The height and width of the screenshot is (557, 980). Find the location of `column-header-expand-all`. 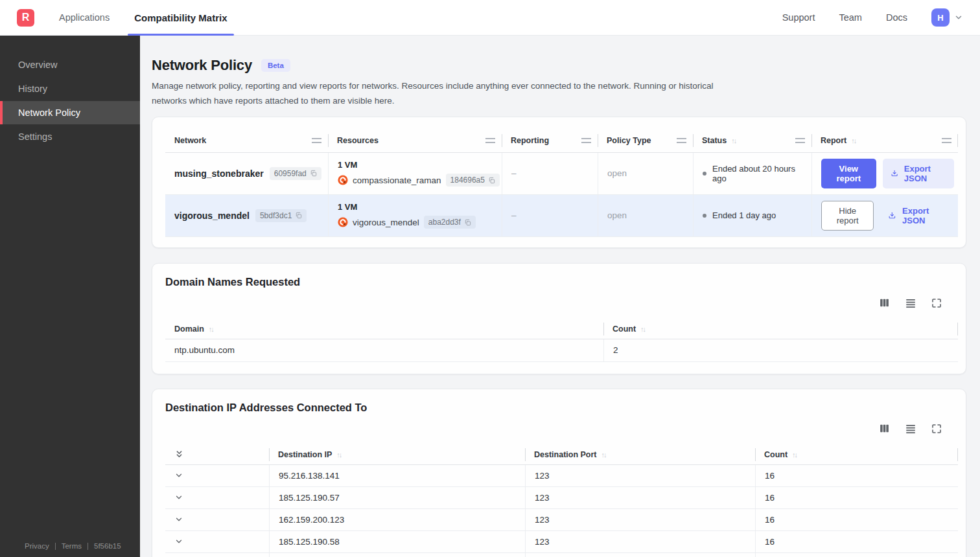

column-header-expand-all is located at coordinates (217, 455).